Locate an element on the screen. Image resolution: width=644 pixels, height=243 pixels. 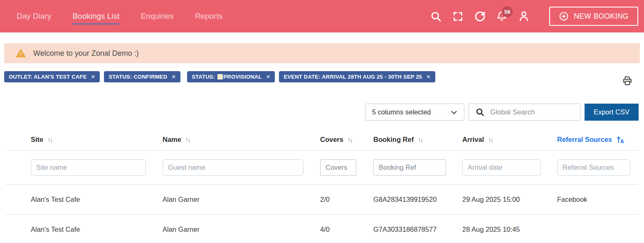
column-header-booking-ref: Booking Ref ↑↓ is located at coordinates (418, 140).